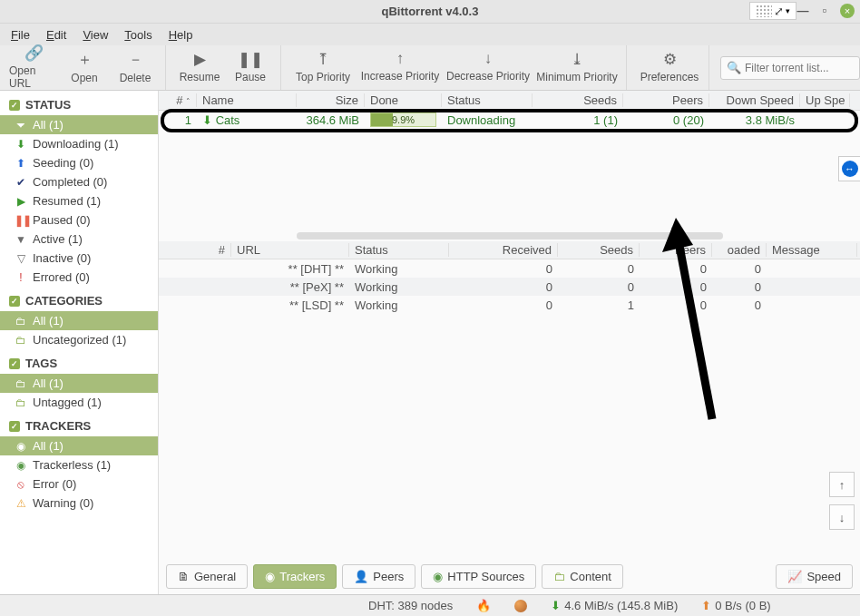 This screenshot has height=616, width=860. What do you see at coordinates (79, 278) in the screenshot?
I see `status-errored: !Errored (0)` at bounding box center [79, 278].